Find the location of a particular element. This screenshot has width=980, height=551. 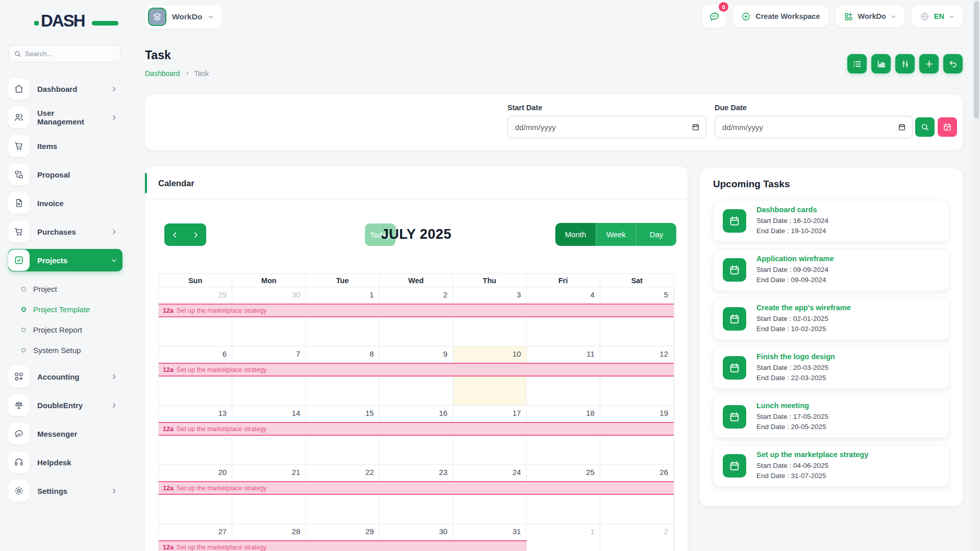

workspace-selector: WorkDo is located at coordinates (184, 17).